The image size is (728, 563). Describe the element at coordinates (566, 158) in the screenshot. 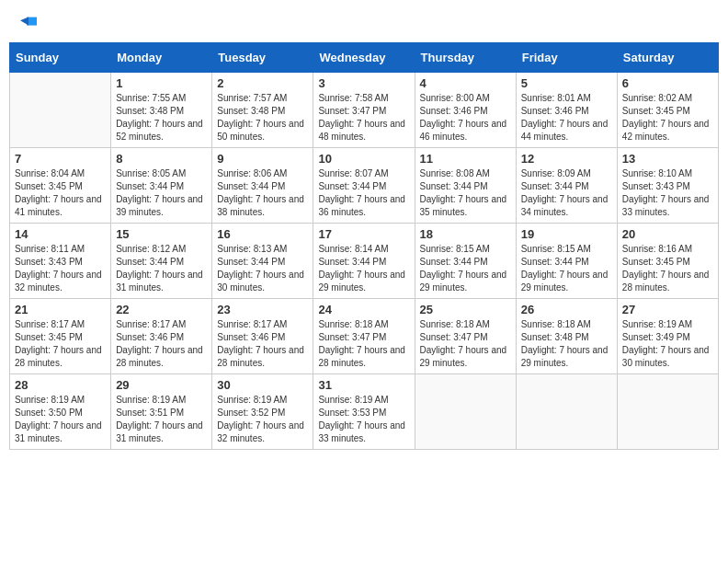

I see `day-number: 12` at that location.